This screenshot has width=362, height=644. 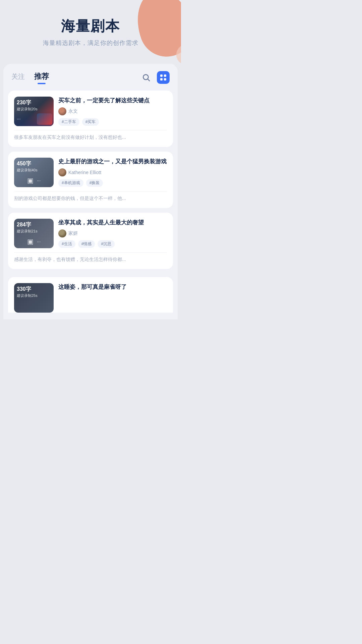 I want to click on card-thumbnail: 330字 建议录制25s, so click(x=34, y=298).